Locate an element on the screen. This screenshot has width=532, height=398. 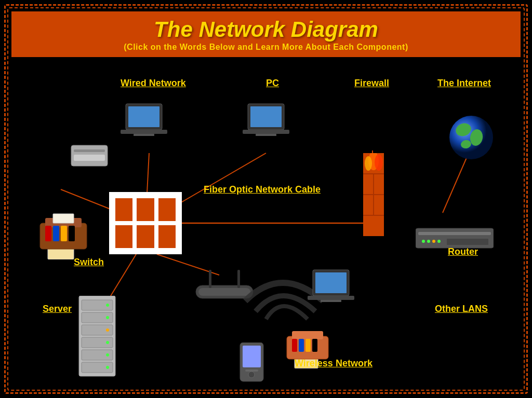
page-subtitle: (Click on the Words Below and Learn More… is located at coordinates (266, 47).